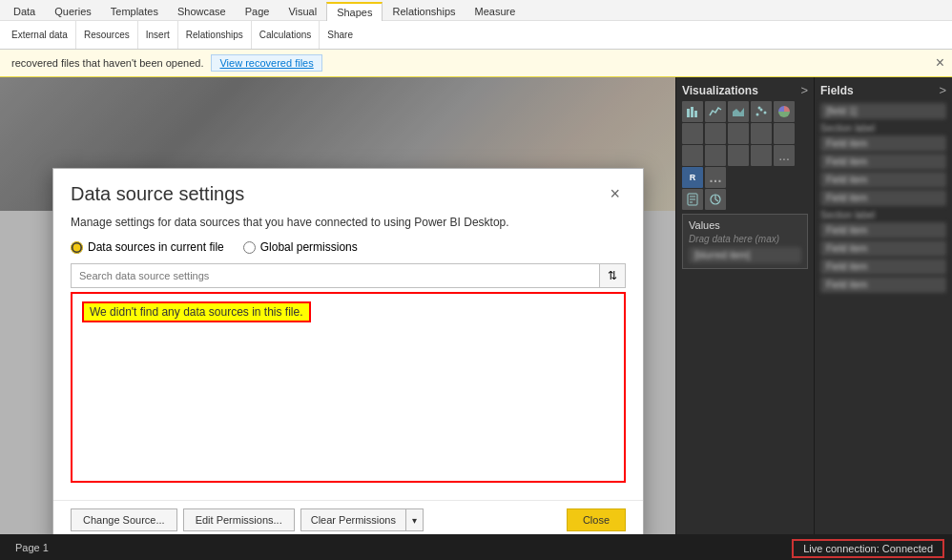  What do you see at coordinates (761, 112) in the screenshot?
I see `viz-icon-scatter` at bounding box center [761, 112].